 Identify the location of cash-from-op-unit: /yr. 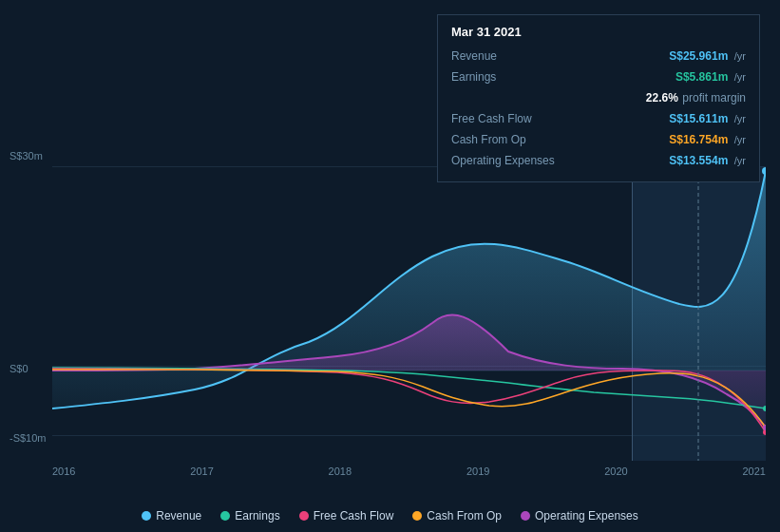
(740, 140).